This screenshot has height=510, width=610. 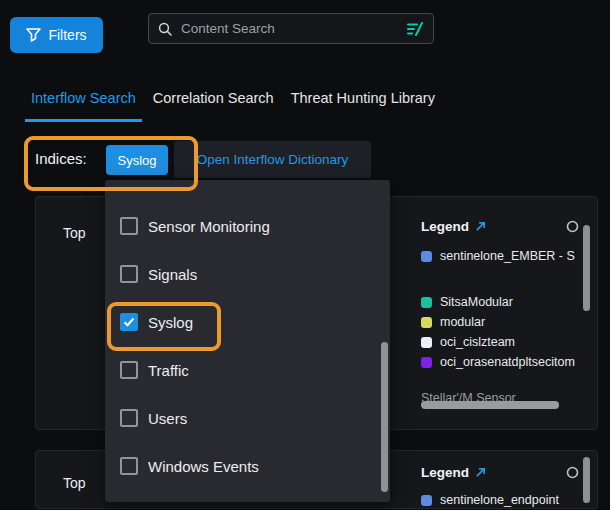 I want to click on dropdown-option-windows-events: Windows Events, so click(x=248, y=466).